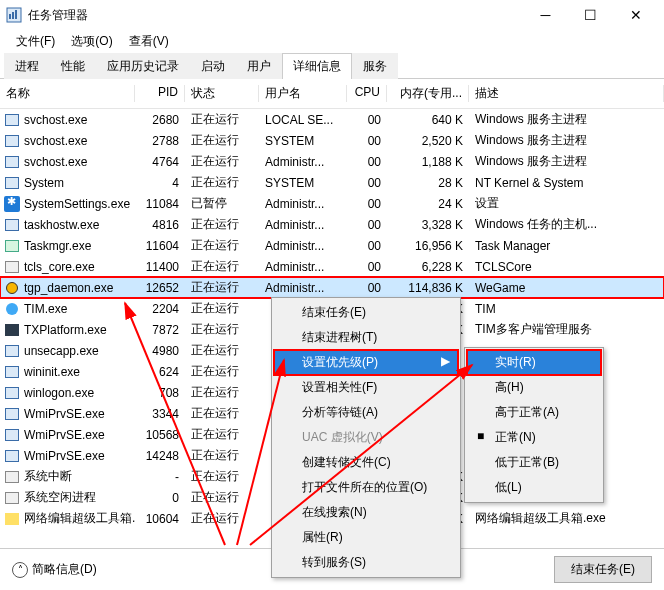 The width and height of the screenshot is (664, 590). What do you see at coordinates (332, 162) in the screenshot?
I see `table-row: svchost.exe4764正在运行Administr...001,188 K…` at bounding box center [332, 162].